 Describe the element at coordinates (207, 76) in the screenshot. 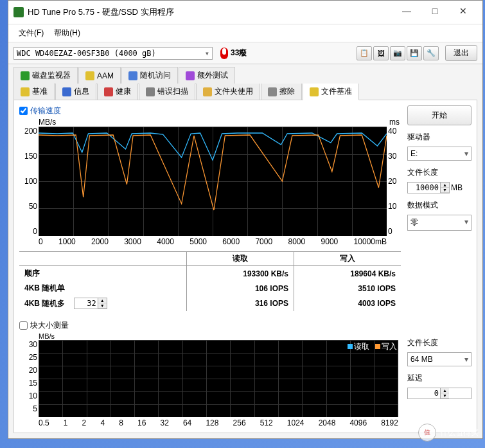

I see `tab-额外测试: 额外测试` at that location.